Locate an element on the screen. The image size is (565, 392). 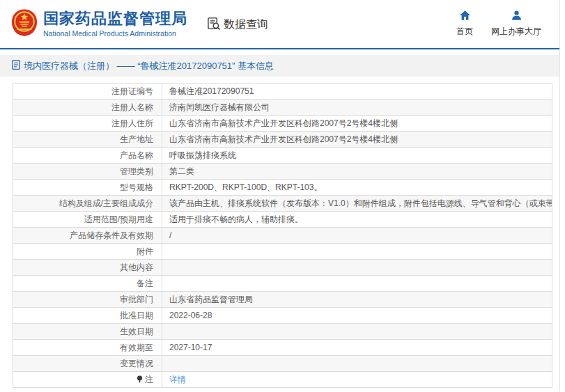
row-label: 审批部门 is located at coordinates (88, 299).